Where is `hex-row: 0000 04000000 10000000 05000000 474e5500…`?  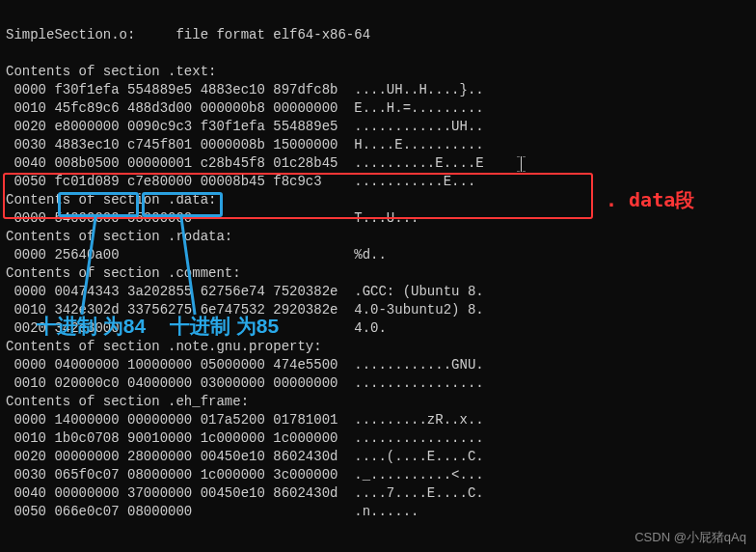
hex-row: 0000 04000000 10000000 05000000 474e5500… is located at coordinates (245, 365).